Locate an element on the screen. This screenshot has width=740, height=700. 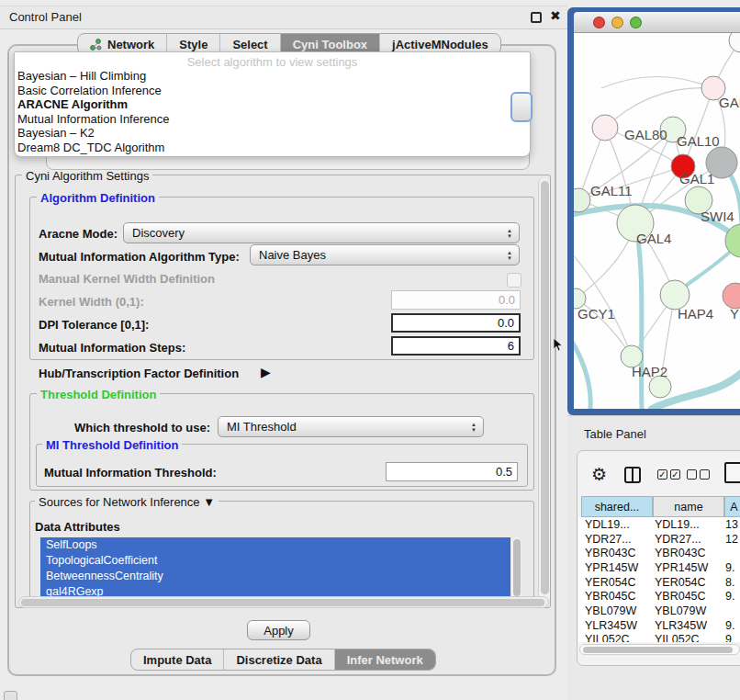
table-row: YBL079WYBL079W is located at coordinates (659, 611).